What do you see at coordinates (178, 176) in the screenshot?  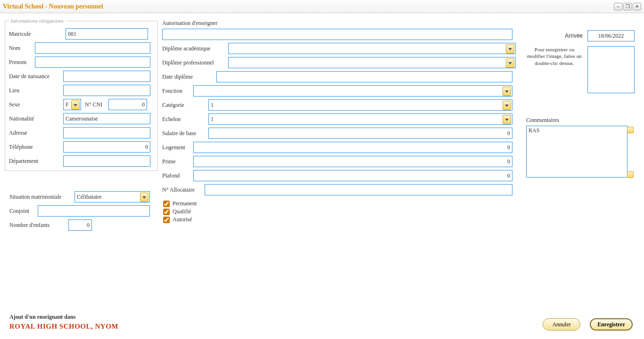 I see `plafond-label: Plafond` at bounding box center [178, 176].